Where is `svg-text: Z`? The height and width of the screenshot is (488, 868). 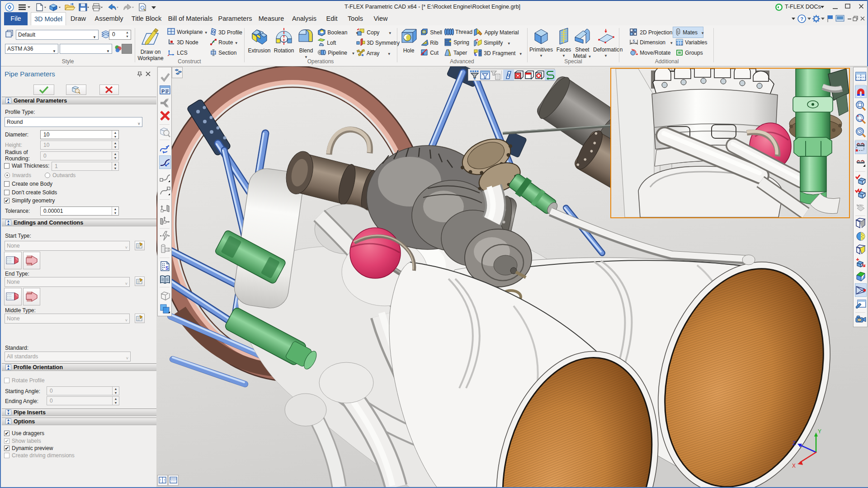
svg-text: Z is located at coordinates (794, 443).